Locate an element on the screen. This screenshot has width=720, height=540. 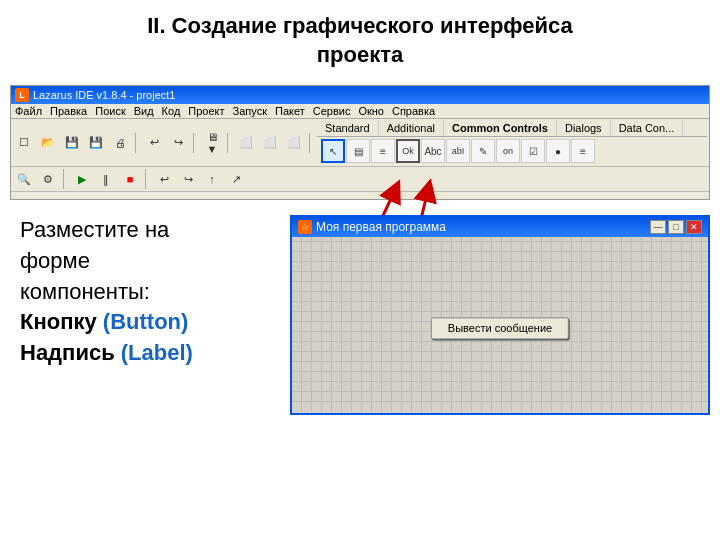
tb-sep1 is located at coordinates (137, 143).